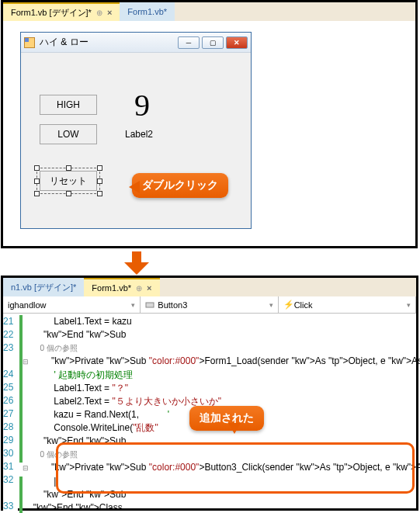  What do you see at coordinates (43, 287) in the screenshot?
I see `tab-design: n1.vb [デザイン]*` at bounding box center [43, 287].